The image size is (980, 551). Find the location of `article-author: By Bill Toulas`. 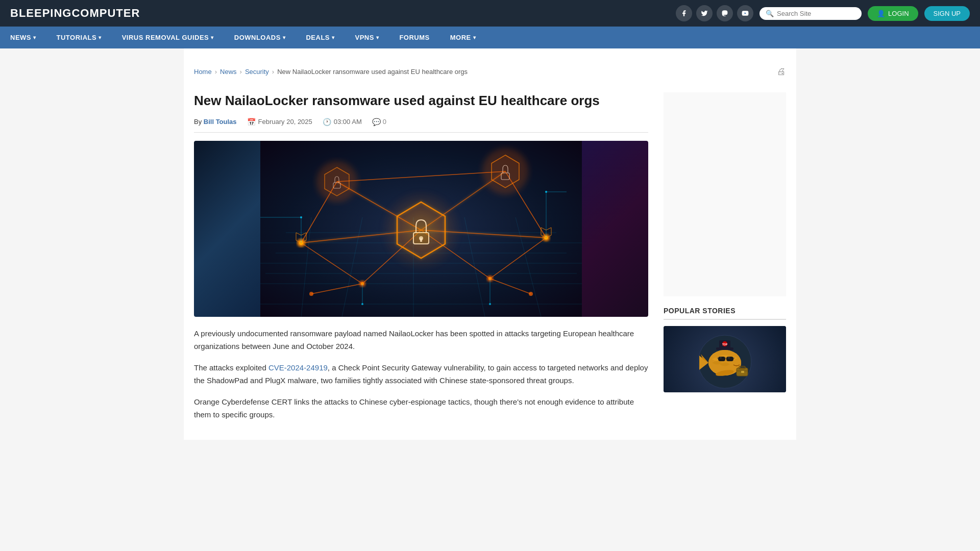

article-author: By Bill Toulas is located at coordinates (215, 121).